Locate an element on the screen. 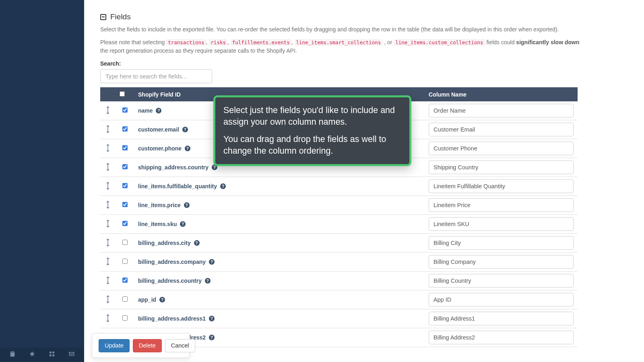 This screenshot has width=644, height=362. field-id-text: billing_address.company is located at coordinates (172, 262).